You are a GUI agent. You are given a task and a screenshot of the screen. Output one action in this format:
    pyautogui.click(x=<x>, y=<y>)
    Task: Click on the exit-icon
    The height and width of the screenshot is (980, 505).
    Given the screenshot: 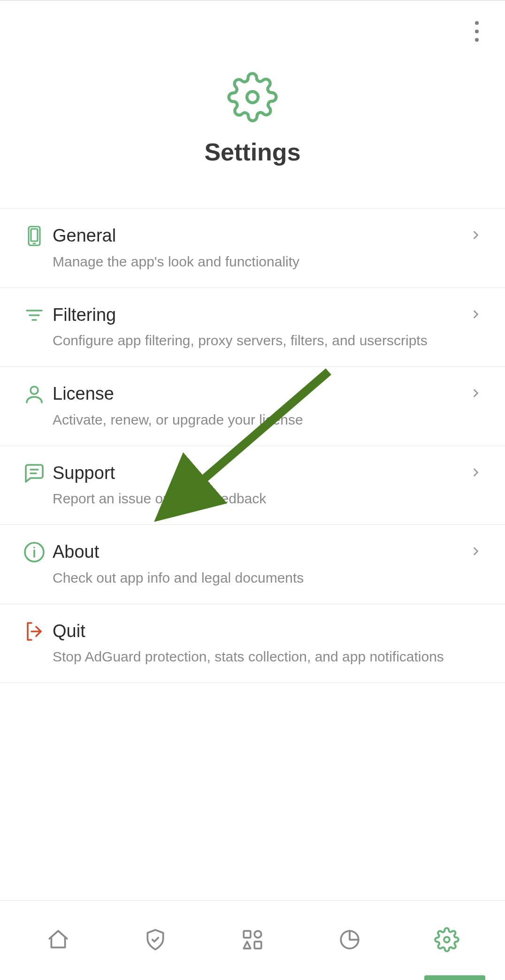 What is the action you would take?
    pyautogui.click(x=34, y=632)
    